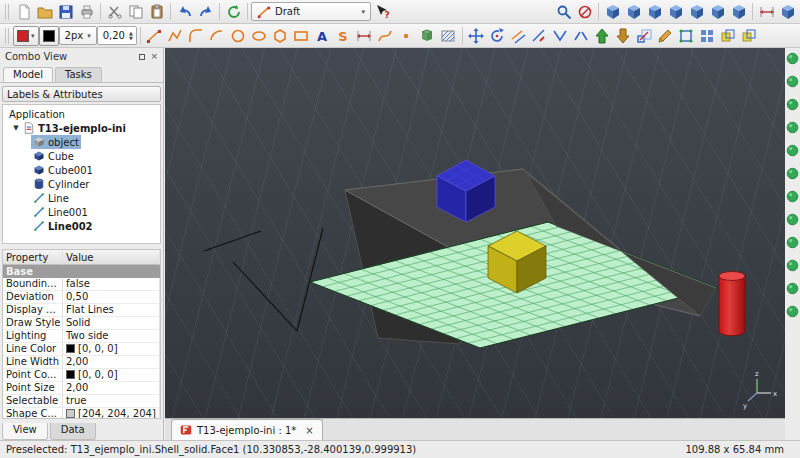  I want to click on open-document-button, so click(44, 12).